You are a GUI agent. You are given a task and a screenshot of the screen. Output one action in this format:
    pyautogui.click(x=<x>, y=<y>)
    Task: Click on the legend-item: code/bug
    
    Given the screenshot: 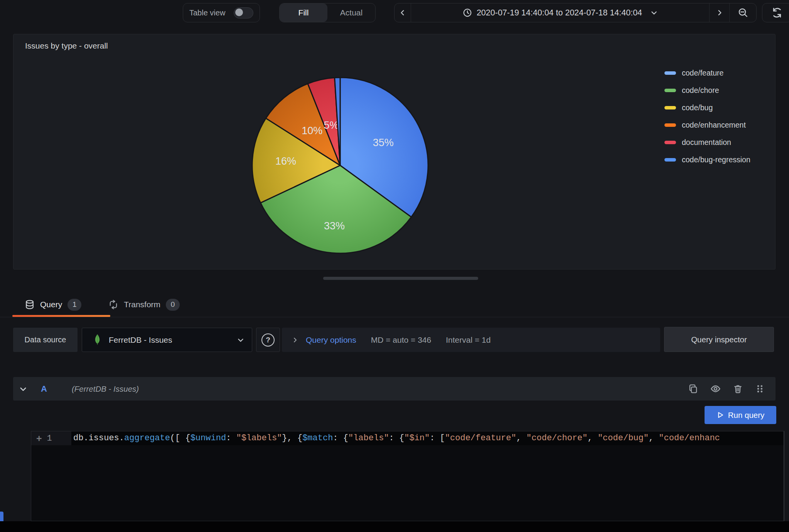 What is the action you would take?
    pyautogui.click(x=707, y=108)
    